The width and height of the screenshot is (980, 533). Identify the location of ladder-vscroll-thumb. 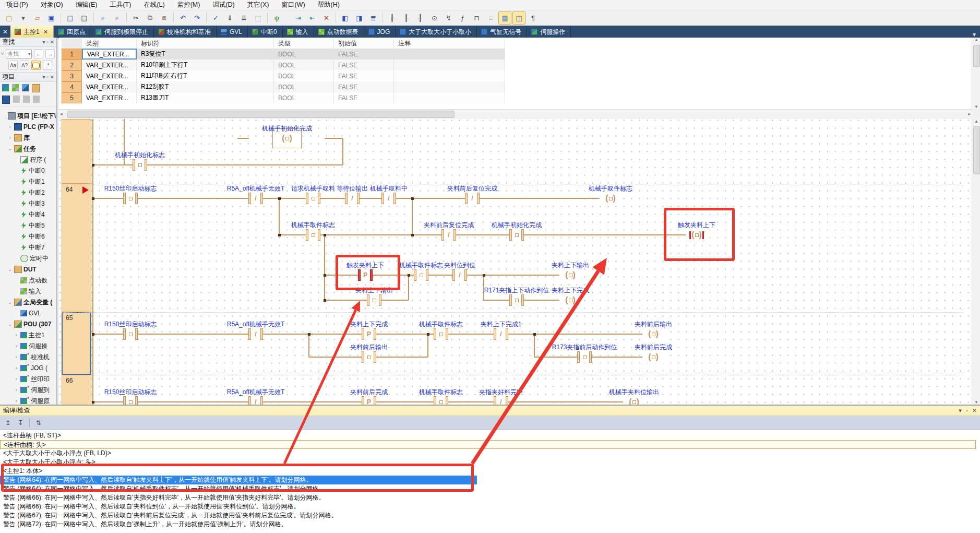
(977, 150).